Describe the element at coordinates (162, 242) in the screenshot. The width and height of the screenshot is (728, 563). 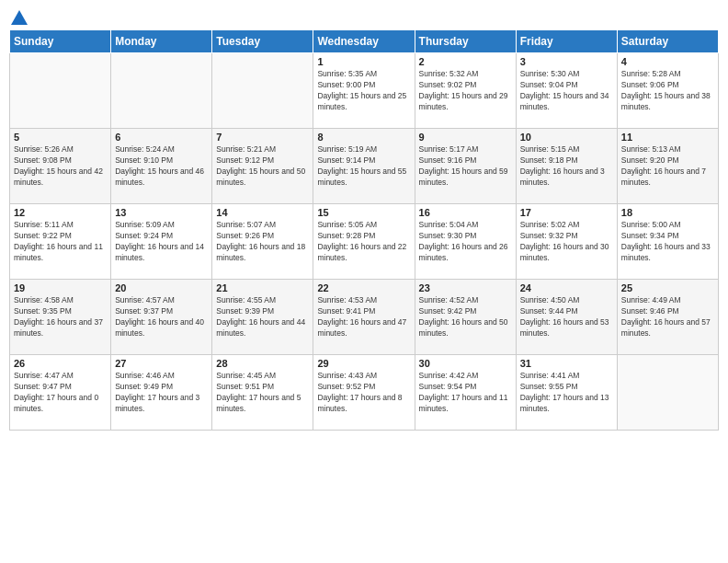
I see `calendar-cell: 13Sunrise: 5:09 AM Sunset: 9:24 PM Dayli…` at that location.